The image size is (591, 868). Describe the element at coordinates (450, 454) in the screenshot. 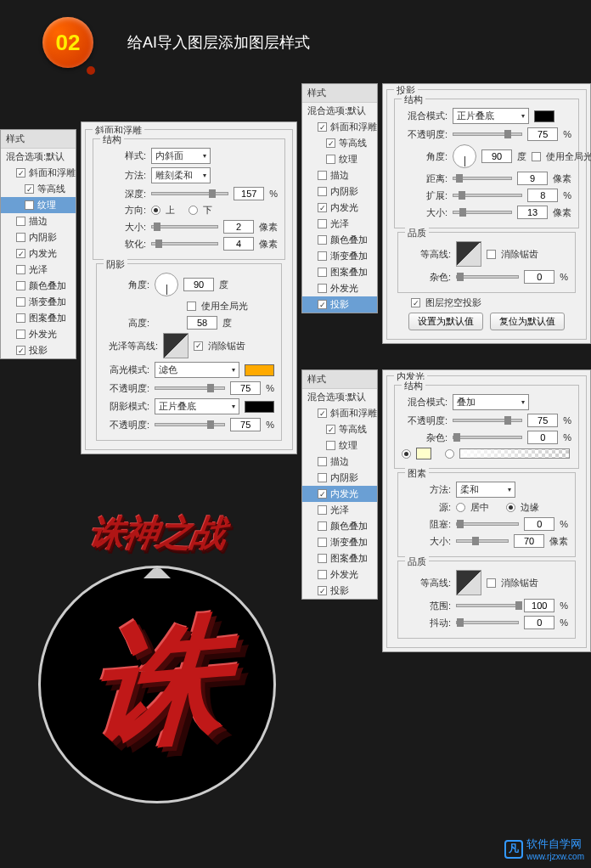

I see `g-grad-radio` at that location.